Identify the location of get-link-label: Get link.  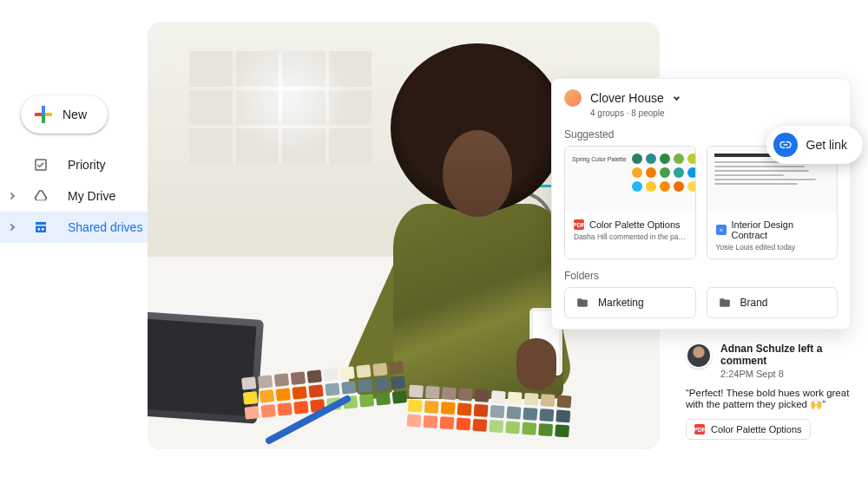
(826, 145).